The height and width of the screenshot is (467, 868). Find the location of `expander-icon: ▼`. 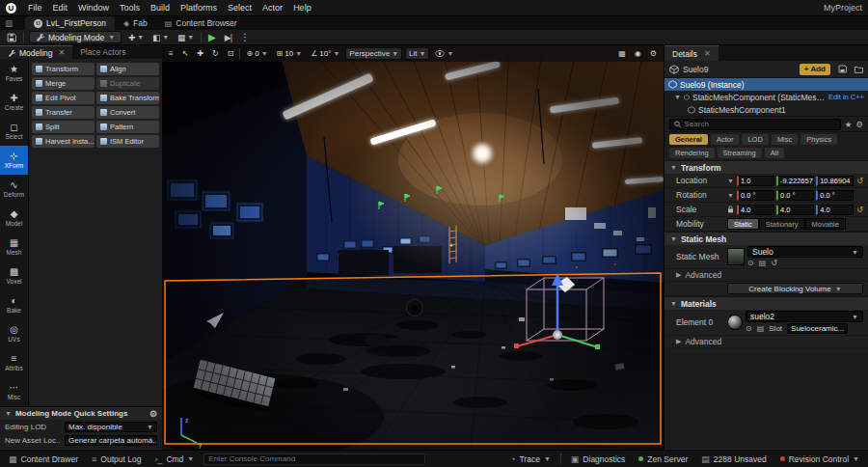

expander-icon: ▼ is located at coordinates (677, 96).